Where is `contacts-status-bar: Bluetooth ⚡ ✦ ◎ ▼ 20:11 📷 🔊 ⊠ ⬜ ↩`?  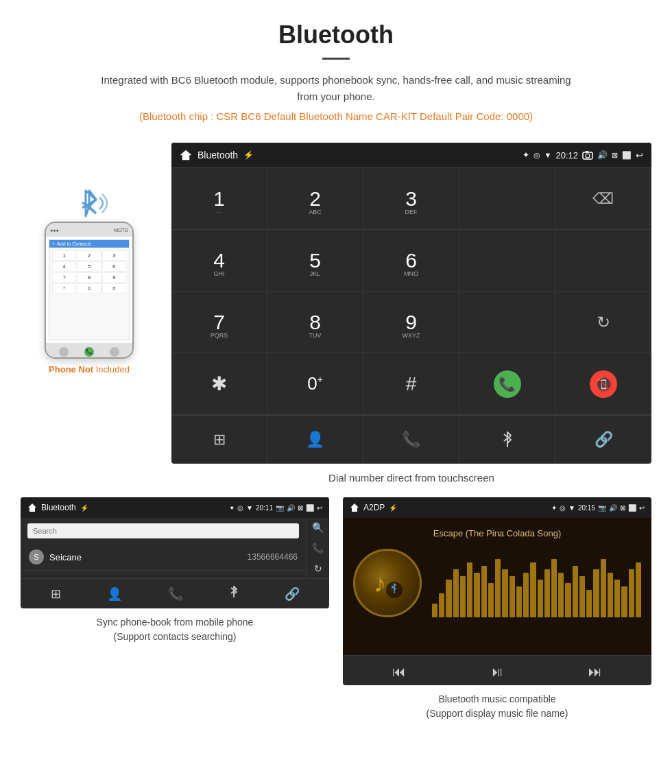
contacts-status-bar: Bluetooth ⚡ ✦ ◎ ▼ 20:11 📷 🔊 ⊠ ⬜ ↩ is located at coordinates (175, 508).